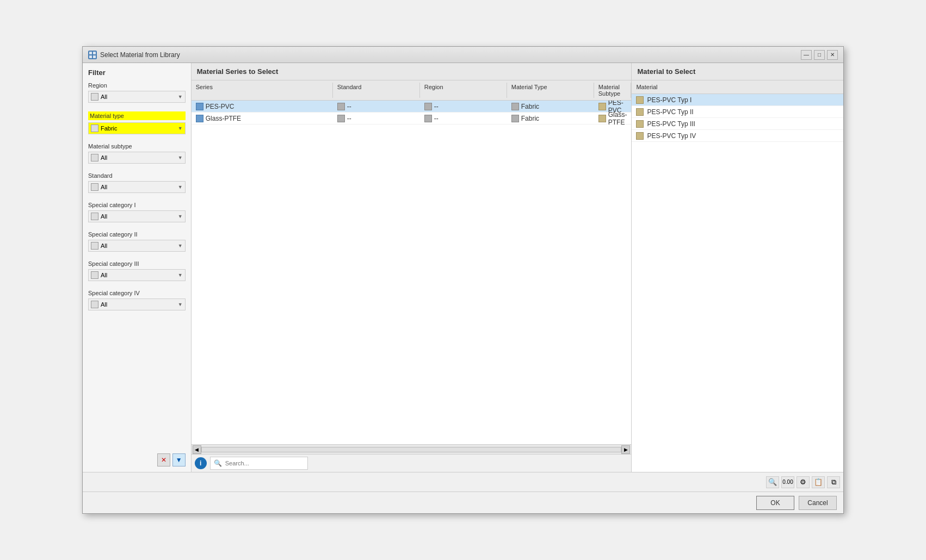  Describe the element at coordinates (818, 503) in the screenshot. I see `cancel-button: Cancel` at that location.